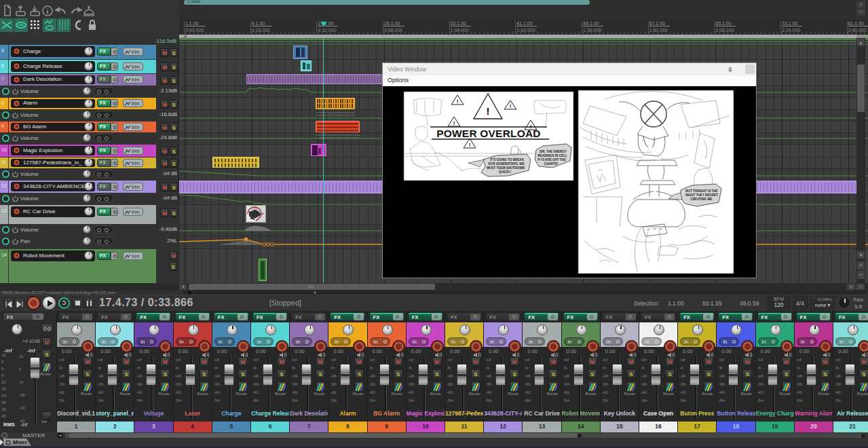 This screenshot has height=448, width=868. Describe the element at coordinates (551, 160) in the screenshot. I see `svg-text: P-73 ARE OFF THE` at that location.